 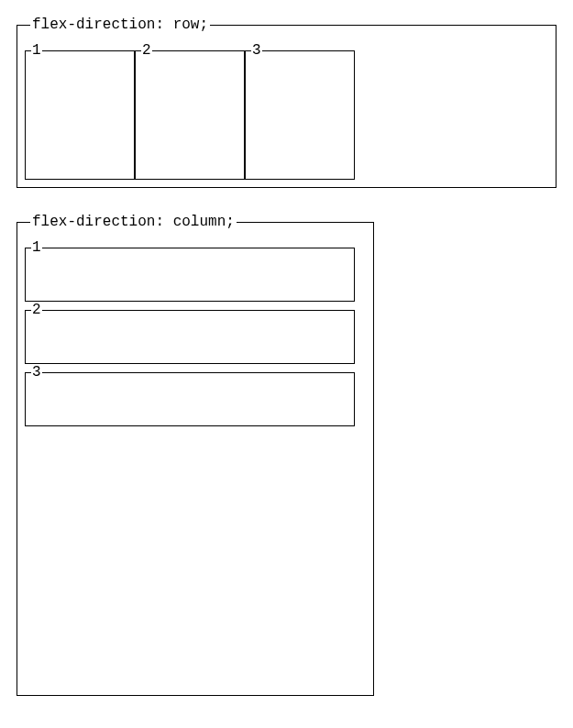 I want to click on flex-row-item-label: 3, so click(x=257, y=50).